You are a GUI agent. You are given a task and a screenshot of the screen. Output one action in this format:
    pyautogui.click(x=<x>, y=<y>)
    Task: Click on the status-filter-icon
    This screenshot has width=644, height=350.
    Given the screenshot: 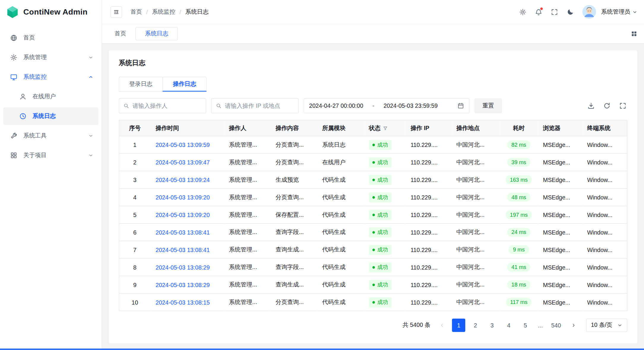 What is the action you would take?
    pyautogui.click(x=385, y=128)
    